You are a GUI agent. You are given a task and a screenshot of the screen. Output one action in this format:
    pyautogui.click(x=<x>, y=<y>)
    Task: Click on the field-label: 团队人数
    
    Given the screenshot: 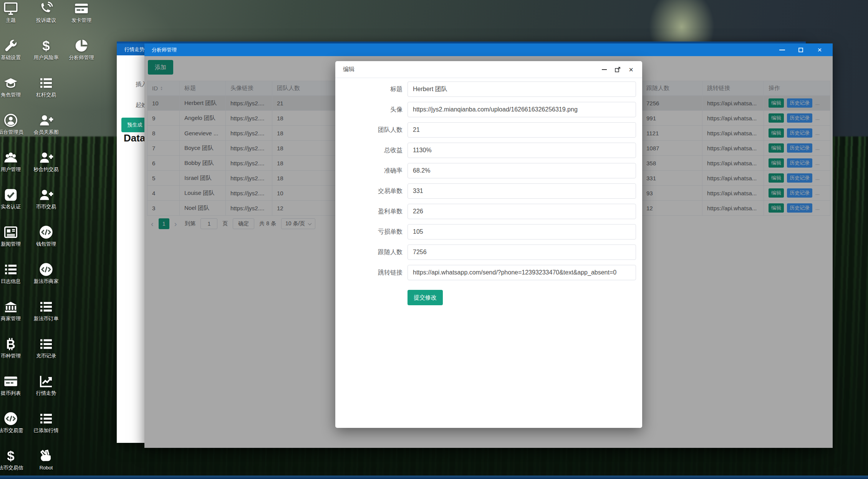 What is the action you would take?
    pyautogui.click(x=371, y=130)
    